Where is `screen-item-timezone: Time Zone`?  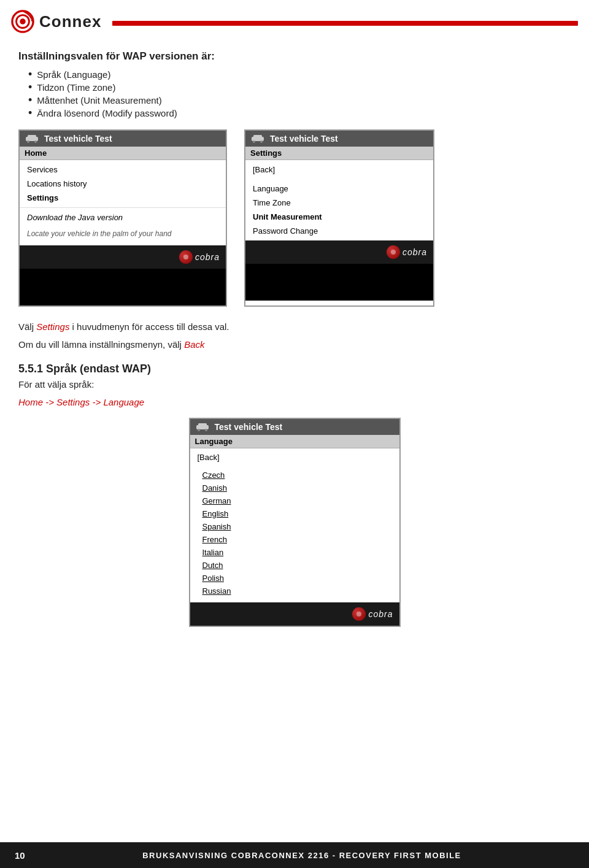 screen-item-timezone: Time Zone is located at coordinates (339, 202).